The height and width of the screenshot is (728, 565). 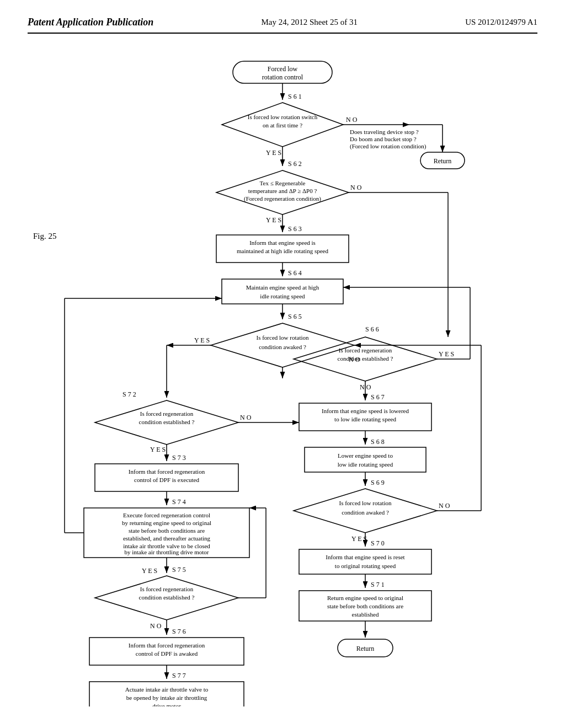 What do you see at coordinates (282, 287) in the screenshot?
I see `svg-text: Maintain engine speed at high` at bounding box center [282, 287].